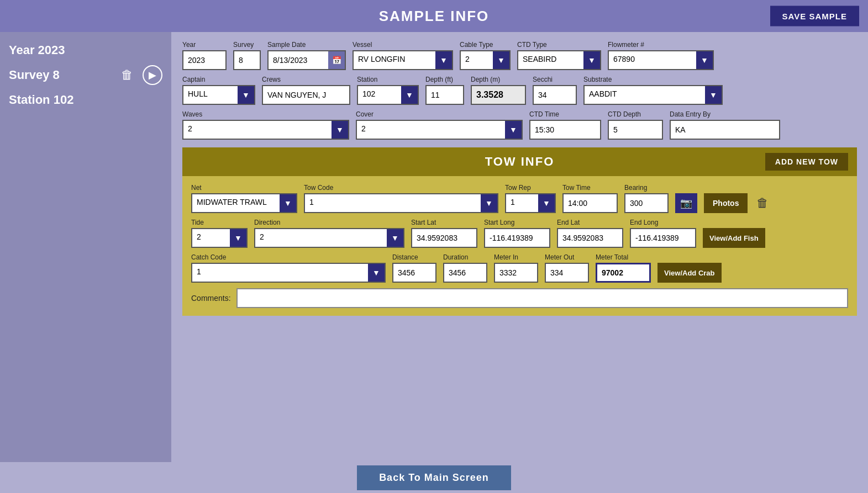 The width and height of the screenshot is (868, 493). I want to click on ctd-time-input, so click(565, 130).